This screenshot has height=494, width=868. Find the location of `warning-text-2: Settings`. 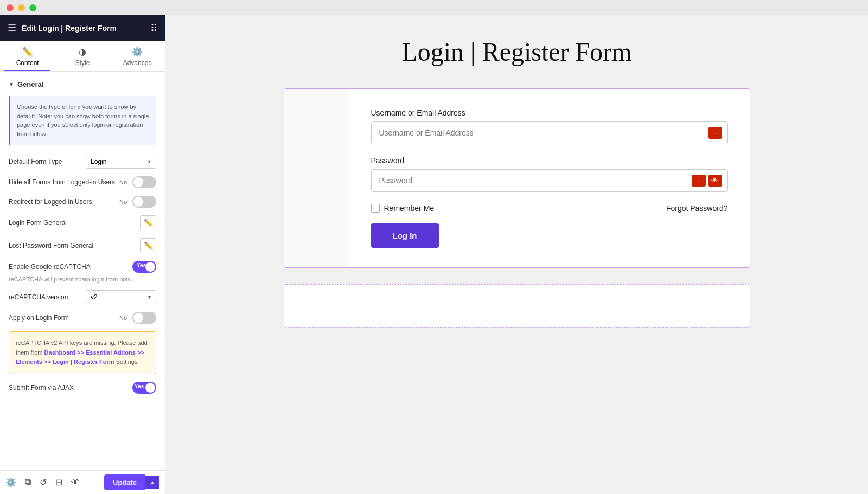

warning-text-2: Settings is located at coordinates (126, 362).